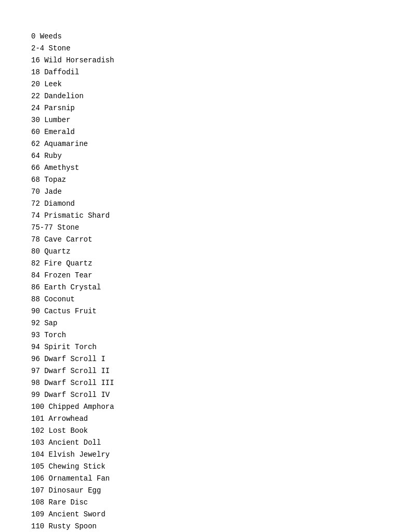 This screenshot has width=399, height=532. I want to click on list-item: 75-77 Stone, so click(200, 228).